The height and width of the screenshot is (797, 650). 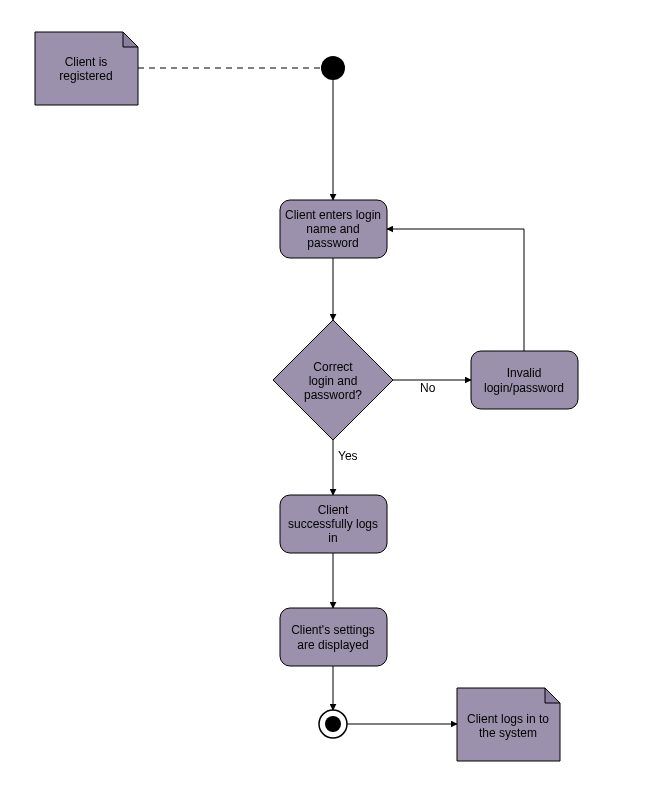 I want to click on action-success-text-2: successfully logs, so click(x=333, y=524).